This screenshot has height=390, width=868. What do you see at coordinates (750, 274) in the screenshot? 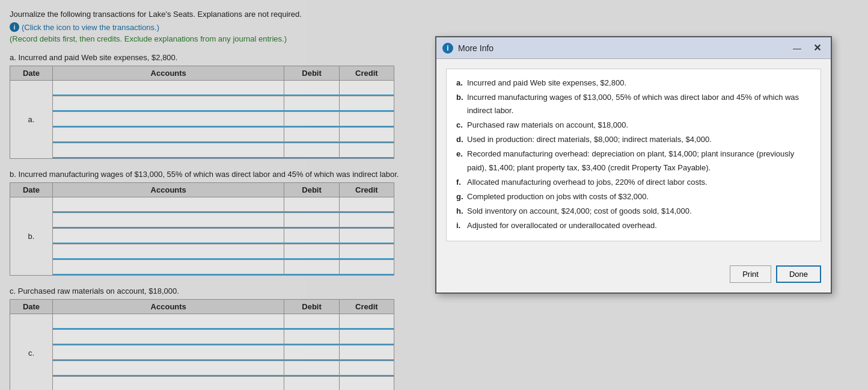
I see `print-button: Print` at bounding box center [750, 274].